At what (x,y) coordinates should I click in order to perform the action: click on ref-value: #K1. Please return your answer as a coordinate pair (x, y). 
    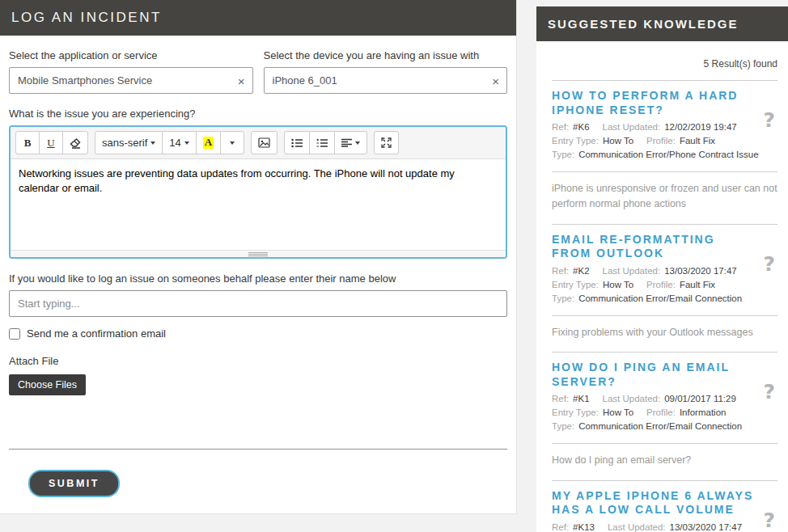
    Looking at the image, I should click on (581, 399).